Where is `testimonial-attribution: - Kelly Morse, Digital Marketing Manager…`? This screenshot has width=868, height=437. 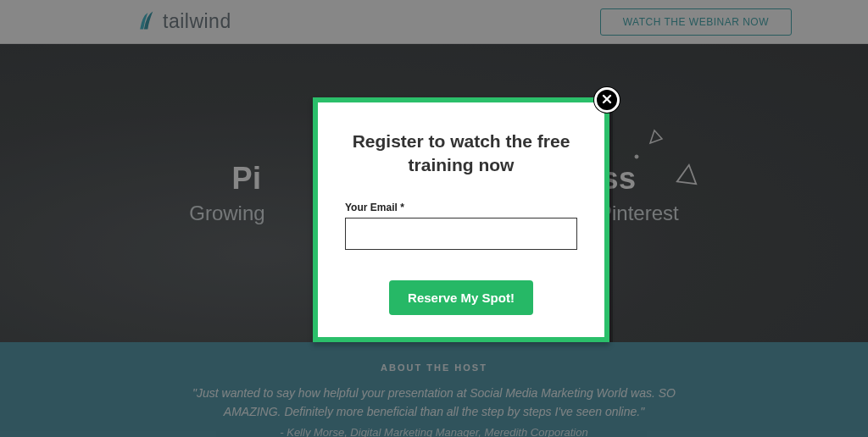
testimonial-attribution: - Kelly Morse, Digital Marketing Manager… is located at coordinates (434, 432).